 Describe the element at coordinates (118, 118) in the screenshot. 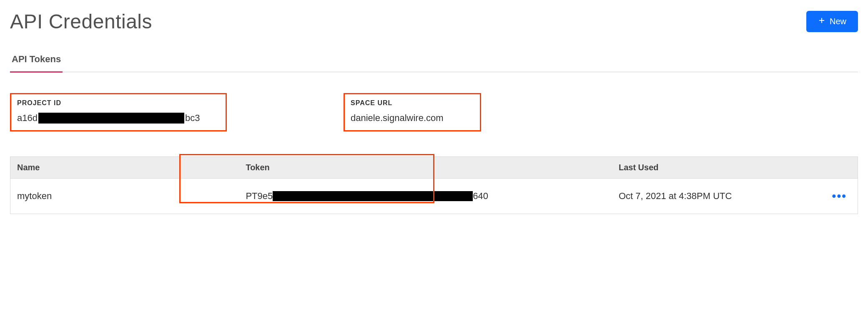

I see `project-id-value: a16d bc3` at that location.